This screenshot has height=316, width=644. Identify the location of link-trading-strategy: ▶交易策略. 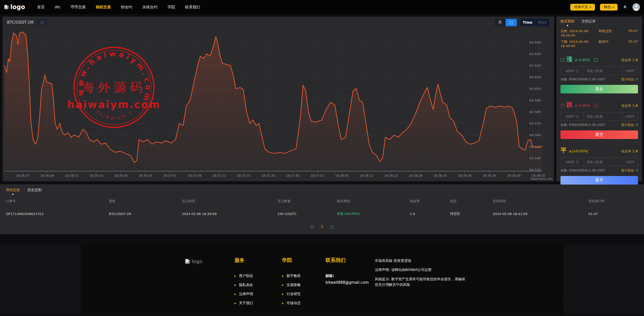
(291, 285).